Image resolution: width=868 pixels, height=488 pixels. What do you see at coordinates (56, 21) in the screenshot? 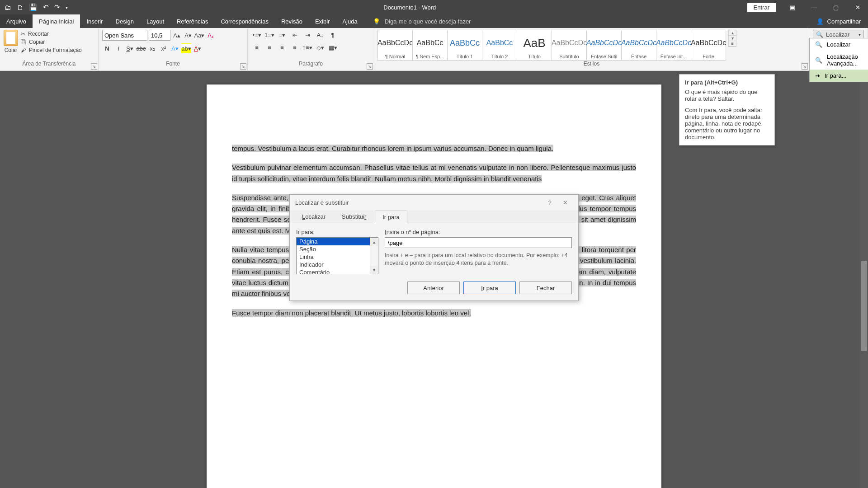
I see `tab-home: Página Inicial` at bounding box center [56, 21].